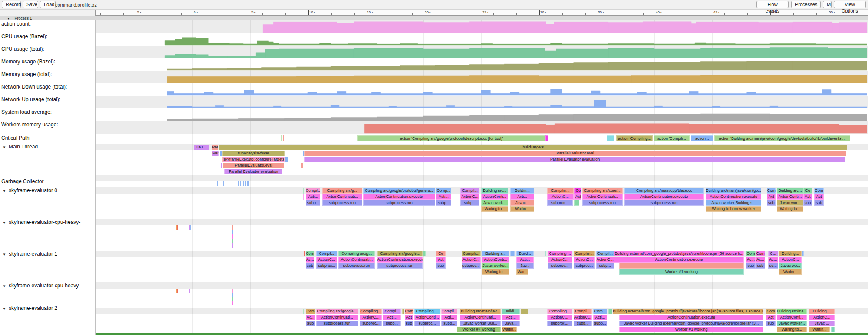 This screenshot has width=868, height=335. Describe the element at coordinates (702, 138) in the screenshot. I see `slice: action...` at that location.